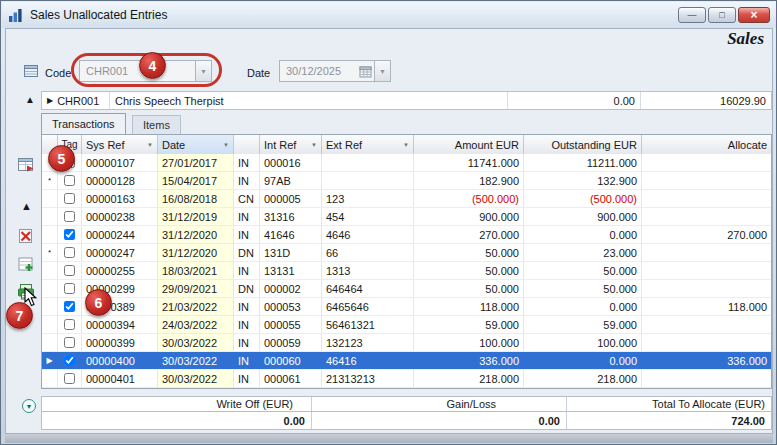  Describe the element at coordinates (84, 124) in the screenshot. I see `tab-transactions: Transactions` at that location.